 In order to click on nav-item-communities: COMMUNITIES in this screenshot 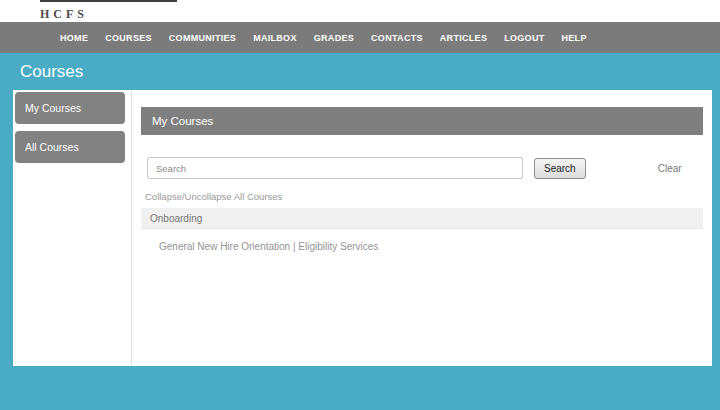, I will do `click(202, 38)`.